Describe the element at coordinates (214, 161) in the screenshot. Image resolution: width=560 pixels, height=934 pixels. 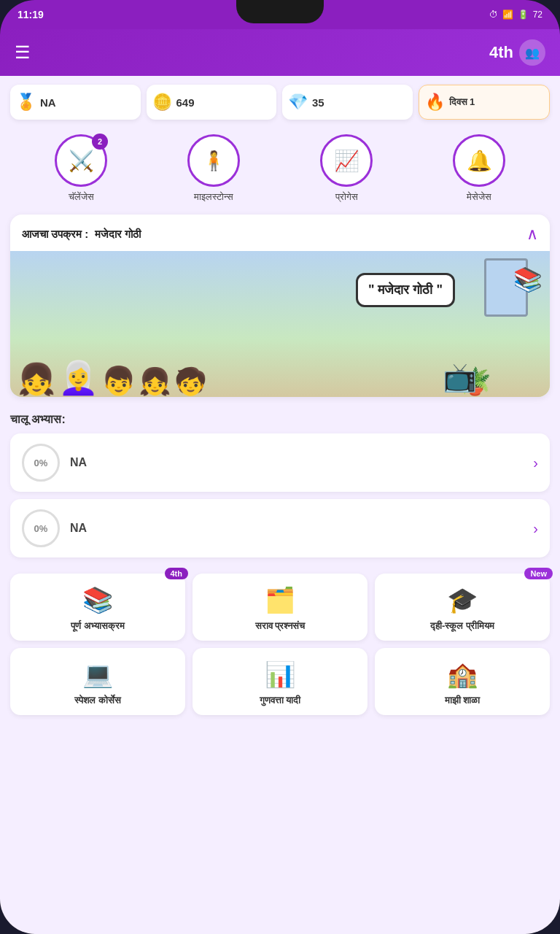
I see `milestones-icon: 🧍` at that location.